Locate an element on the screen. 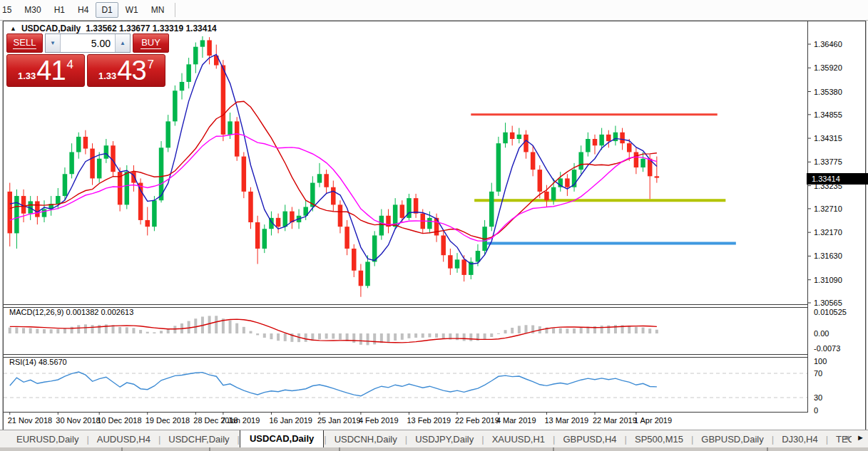  tab-eurusd-daily: EURUSD,Daily is located at coordinates (47, 440).